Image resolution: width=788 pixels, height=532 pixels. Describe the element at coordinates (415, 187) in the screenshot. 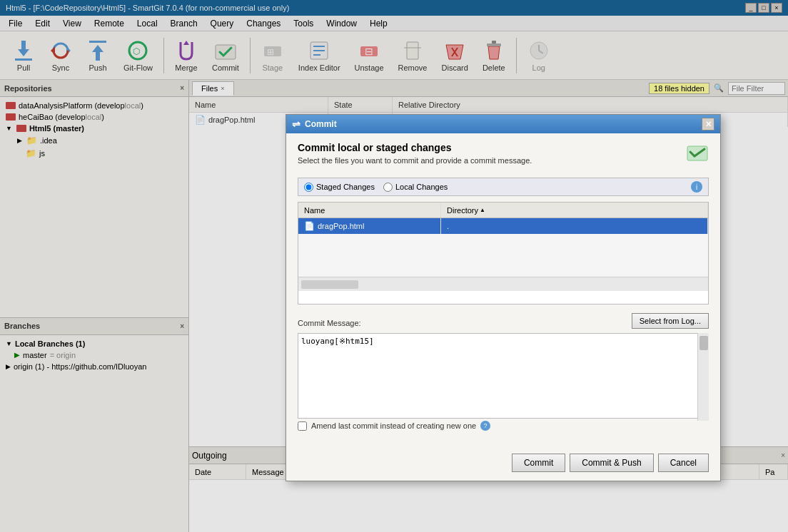

I see `local-changes-radio: Local Changes` at that location.